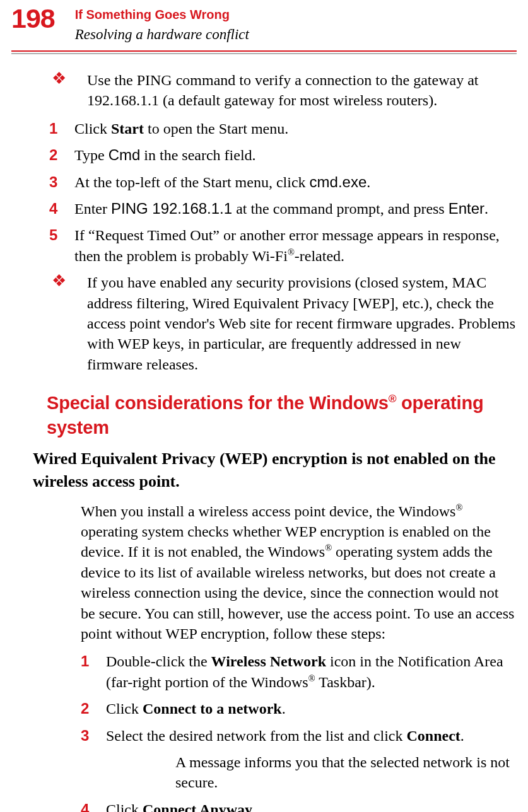 Image resolution: width=528 pixels, height=812 pixels. What do you see at coordinates (299, 736) in the screenshot?
I see `list-item: 3 Select the desired network from the li…` at bounding box center [299, 736].